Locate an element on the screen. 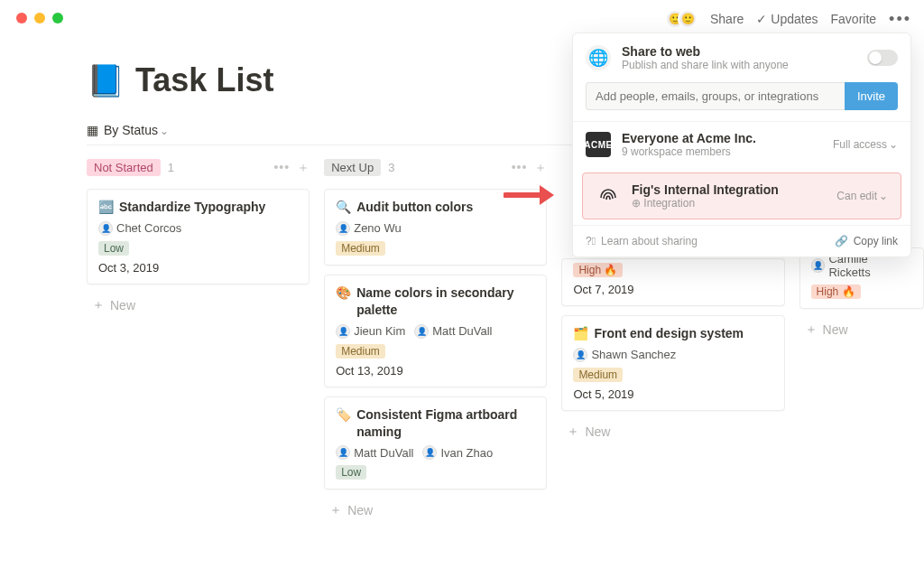 Image resolution: width=924 pixels, height=578 pixels. task-card: 🎨 Name colors in secondary palette 👤Jieu… is located at coordinates (435, 331).